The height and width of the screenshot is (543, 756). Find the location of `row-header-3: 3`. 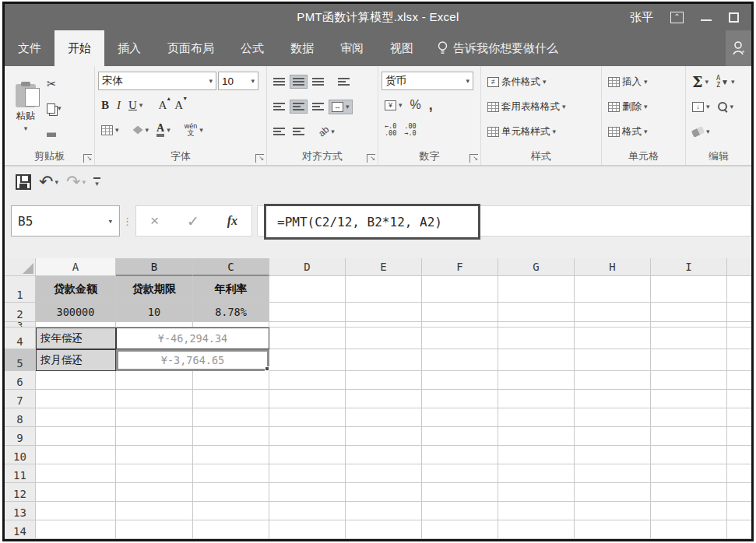

row-header-3: 3 is located at coordinates (20, 325).